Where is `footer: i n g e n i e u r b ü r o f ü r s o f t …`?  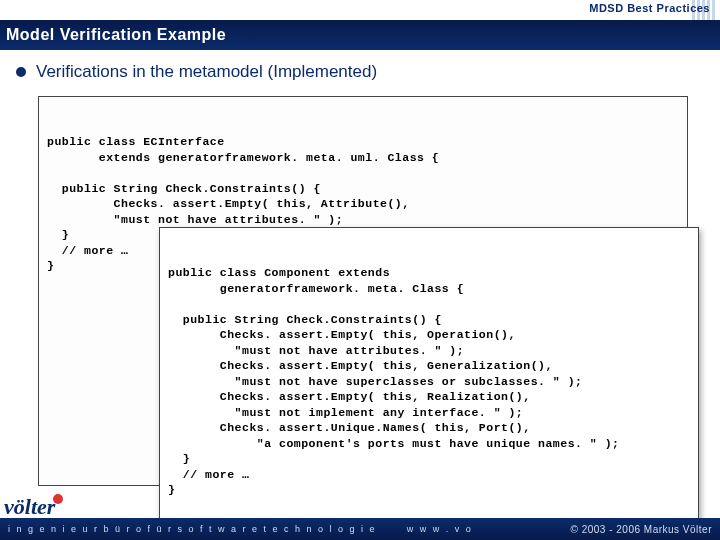 footer: i n g e n i e u r b ü r o f ü r s o f t … is located at coordinates (360, 529).